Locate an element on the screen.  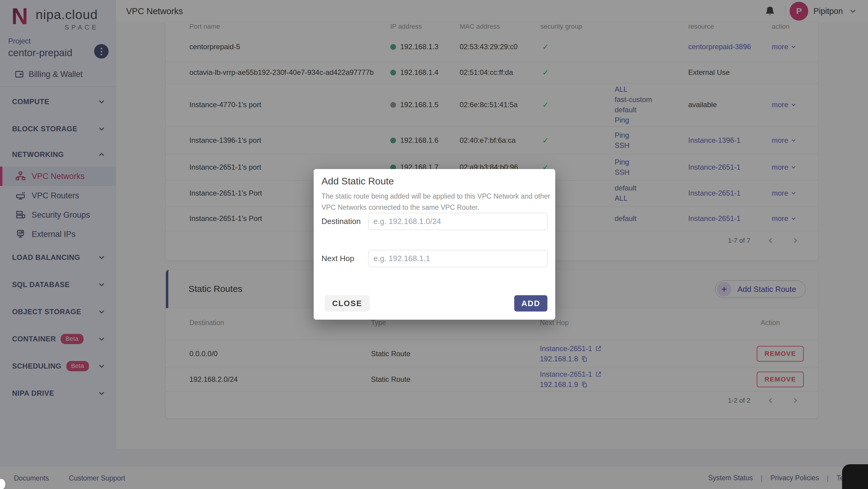
next-hop-label: Next Hop is located at coordinates (338, 258).